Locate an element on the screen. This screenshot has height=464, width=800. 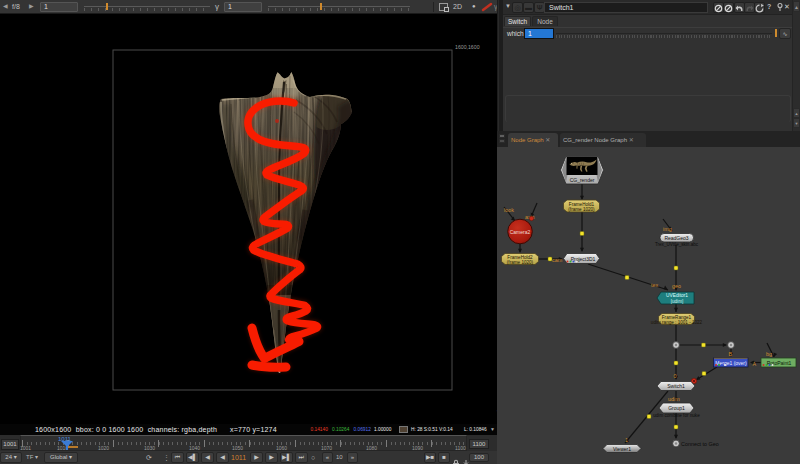
svg-text: Switch1 is located at coordinates (676, 386).